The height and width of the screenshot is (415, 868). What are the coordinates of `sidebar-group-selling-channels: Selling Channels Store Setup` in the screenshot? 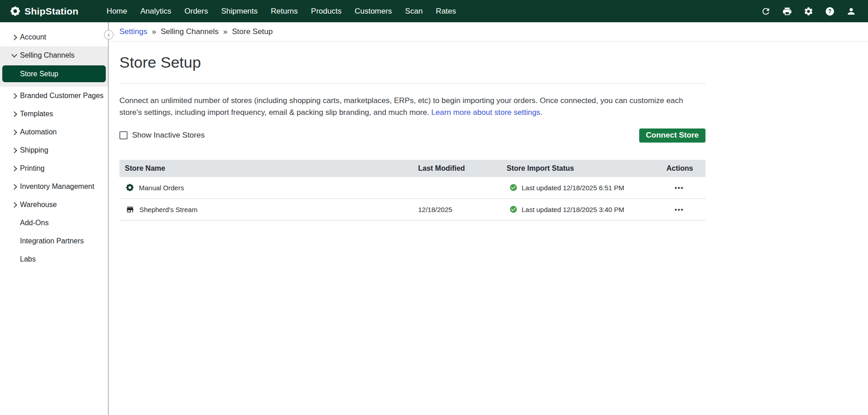 It's located at (54, 66).